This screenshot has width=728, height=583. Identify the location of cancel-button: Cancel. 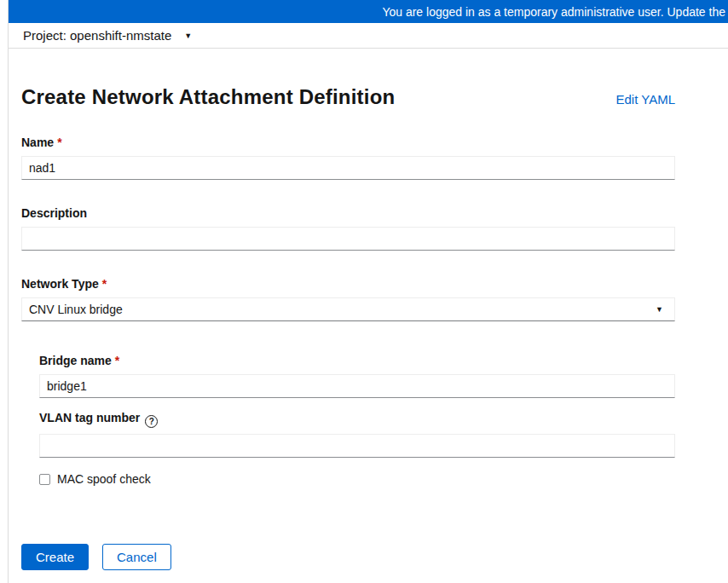
(136, 557).